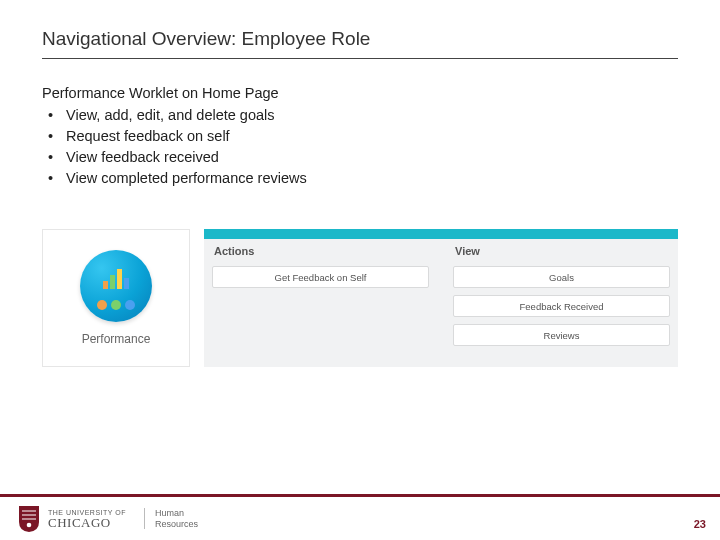 Image resolution: width=720 pixels, height=540 pixels. What do you see at coordinates (87, 519) in the screenshot?
I see `university-name: THE UNIVERSITY OF CHICAGO` at bounding box center [87, 519].